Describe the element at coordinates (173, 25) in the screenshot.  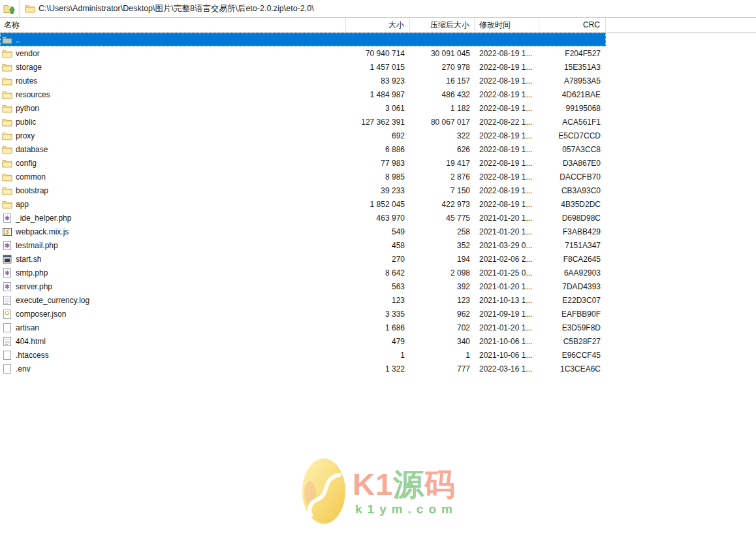
I see `column-header-name: 名称` at that location.